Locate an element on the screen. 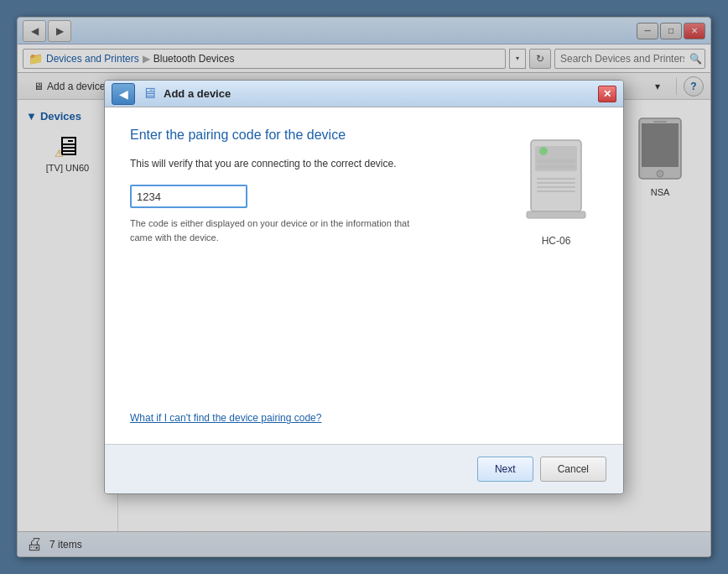 The height and width of the screenshot is (574, 728). dialog-close-button: ✕ is located at coordinates (607, 94).